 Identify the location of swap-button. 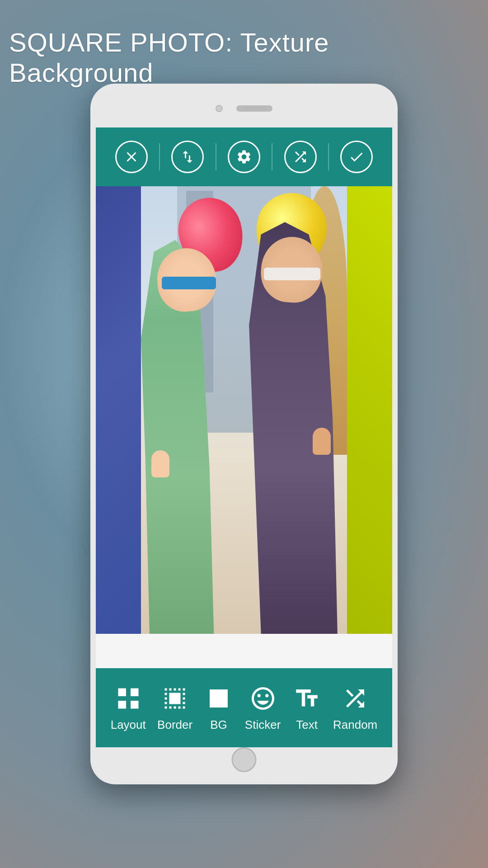
(188, 157).